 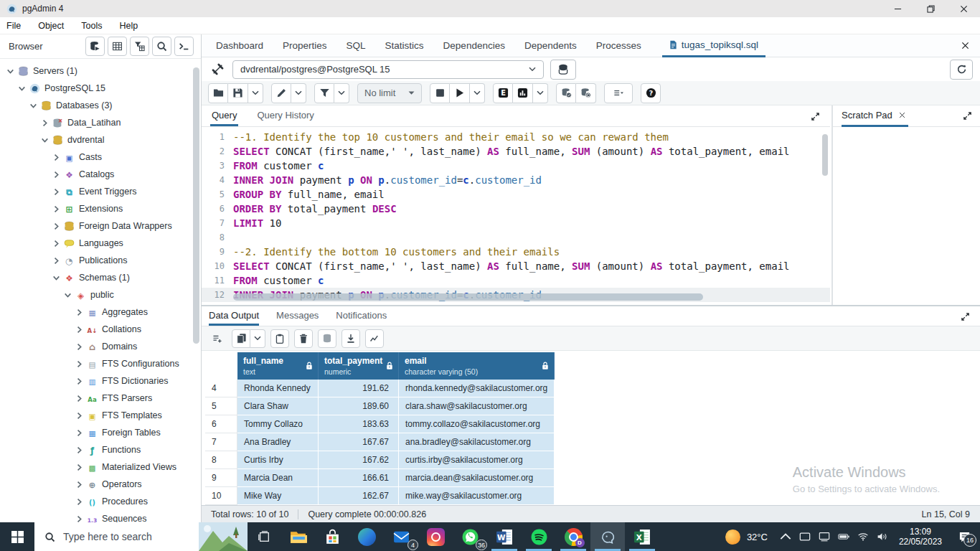 I want to click on battery-icon, so click(x=844, y=537).